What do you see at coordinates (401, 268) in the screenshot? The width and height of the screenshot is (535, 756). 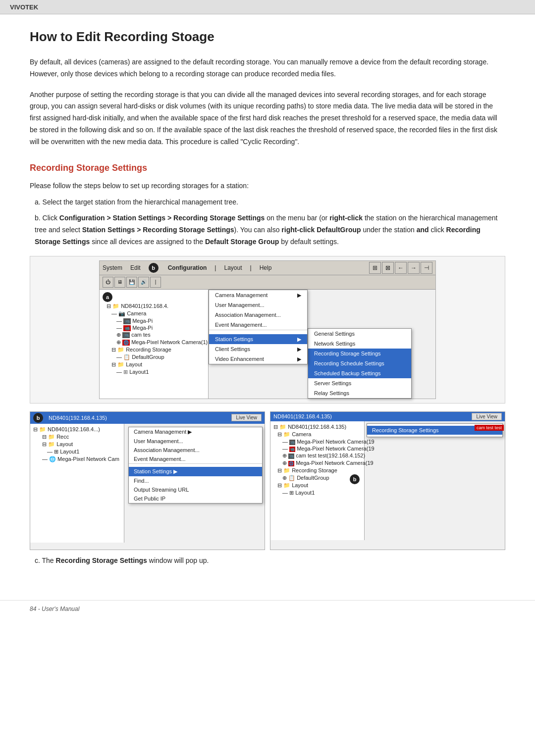 I see `toolbar-back-icon: ←` at bounding box center [401, 268].